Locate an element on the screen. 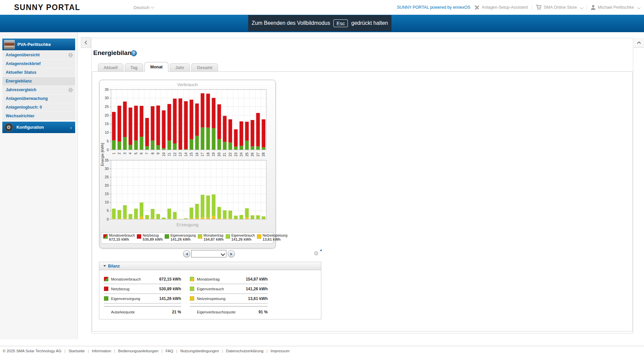 The image size is (644, 362). x-tick-label: 26 is located at coordinates (252, 155).